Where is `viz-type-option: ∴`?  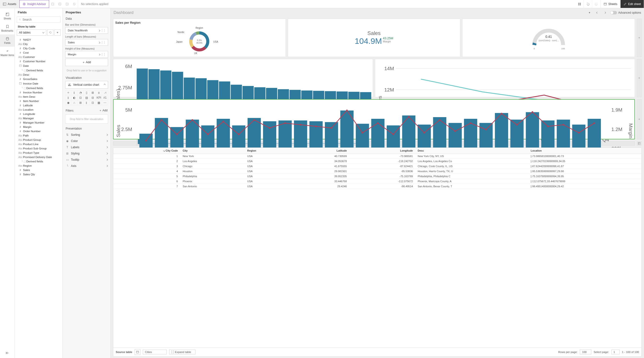 viz-type-option: ∴ is located at coordinates (74, 103).